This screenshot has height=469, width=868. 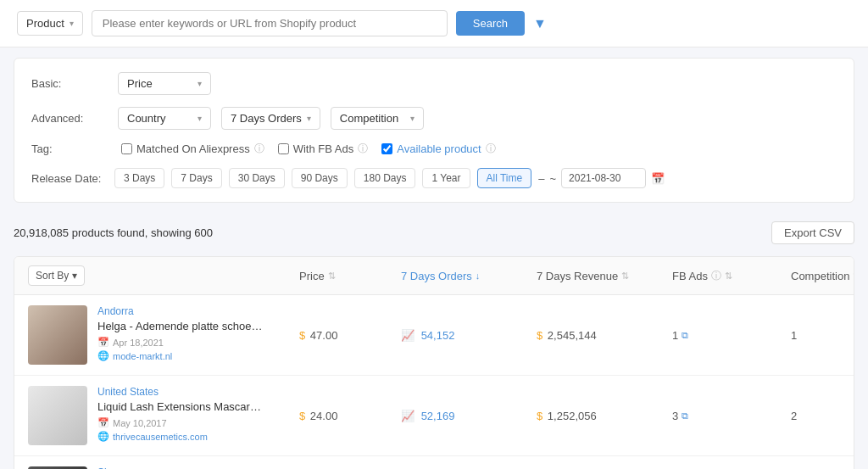 What do you see at coordinates (53, 276) in the screenshot?
I see `sort-by-label: Sort By` at bounding box center [53, 276].